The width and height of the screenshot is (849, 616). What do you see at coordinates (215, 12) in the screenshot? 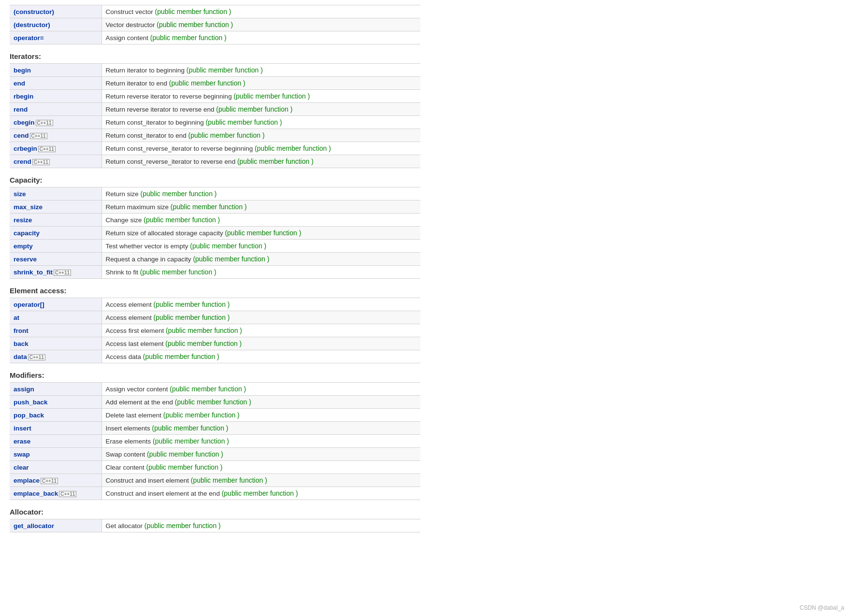
I see `table-row: (constructor)Construct vector (public me…` at bounding box center [215, 12].